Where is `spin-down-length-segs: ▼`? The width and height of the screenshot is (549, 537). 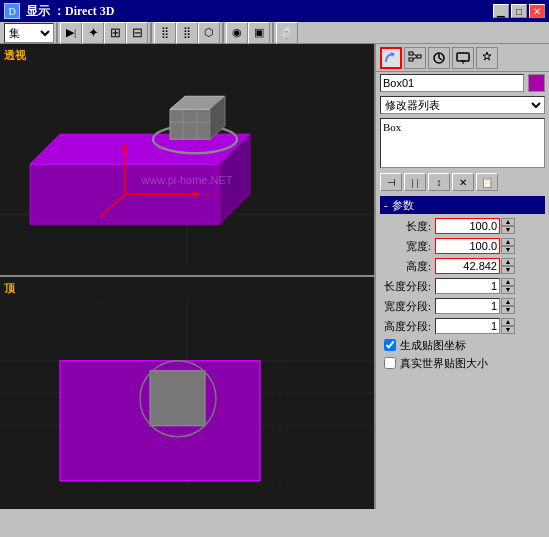 spin-down-length-segs: ▼ is located at coordinates (508, 290).